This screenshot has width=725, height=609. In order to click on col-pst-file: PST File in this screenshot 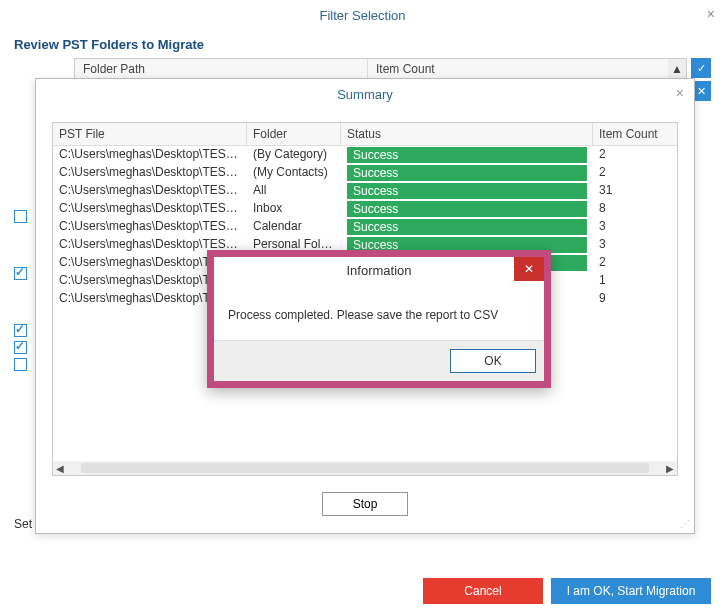, I will do `click(150, 134)`.